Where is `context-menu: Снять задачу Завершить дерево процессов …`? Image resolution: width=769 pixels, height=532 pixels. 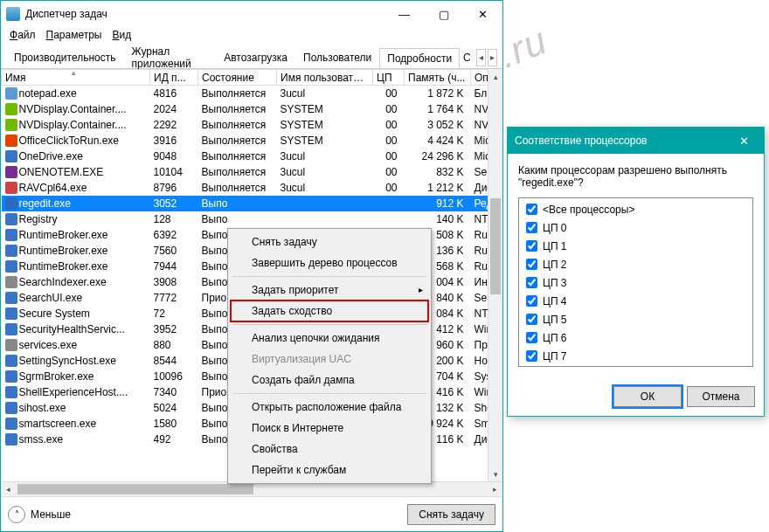 context-menu: Снять задачу Завершить дерево процессов … is located at coordinates (329, 356).